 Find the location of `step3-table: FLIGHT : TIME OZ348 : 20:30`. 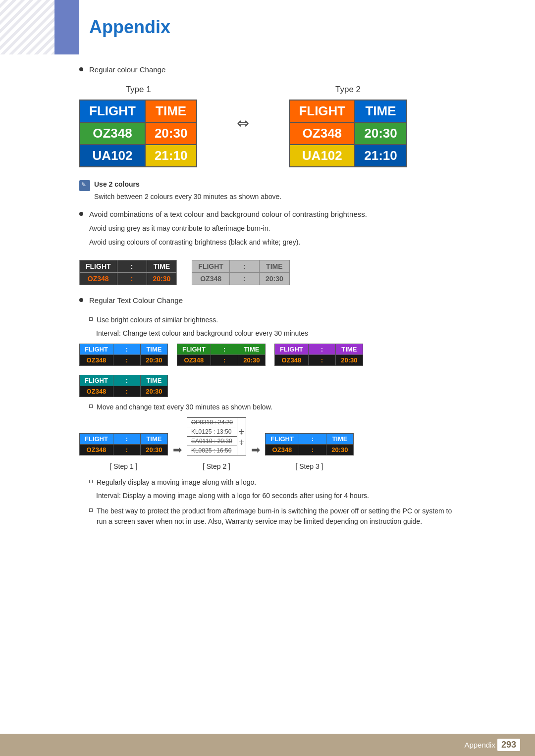

step3-table: FLIGHT : TIME OZ348 : 20:30 is located at coordinates (309, 445).